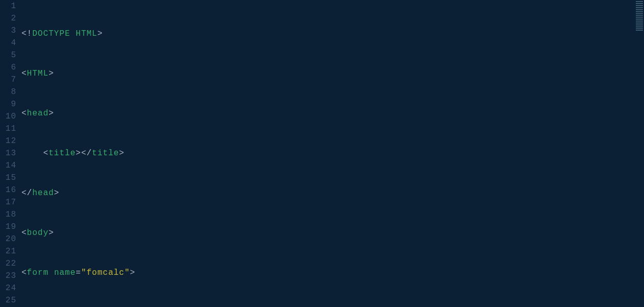 The width and height of the screenshot is (644, 307). I want to click on line-number: 12, so click(8, 141).